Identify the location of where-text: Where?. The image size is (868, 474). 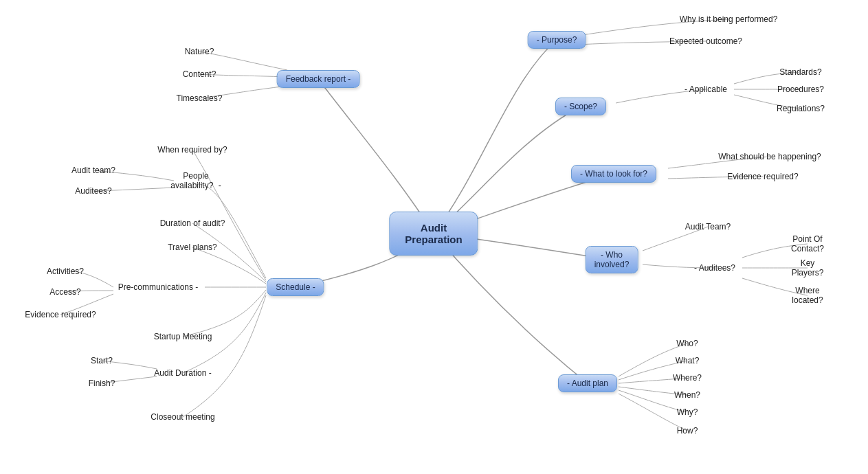
(687, 378).